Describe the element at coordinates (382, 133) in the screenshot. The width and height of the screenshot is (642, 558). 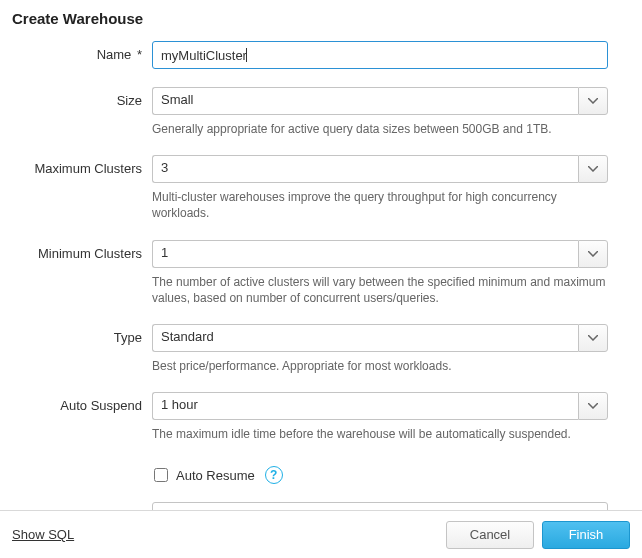
I see `size-help: Generally appropriate for active query d…` at that location.